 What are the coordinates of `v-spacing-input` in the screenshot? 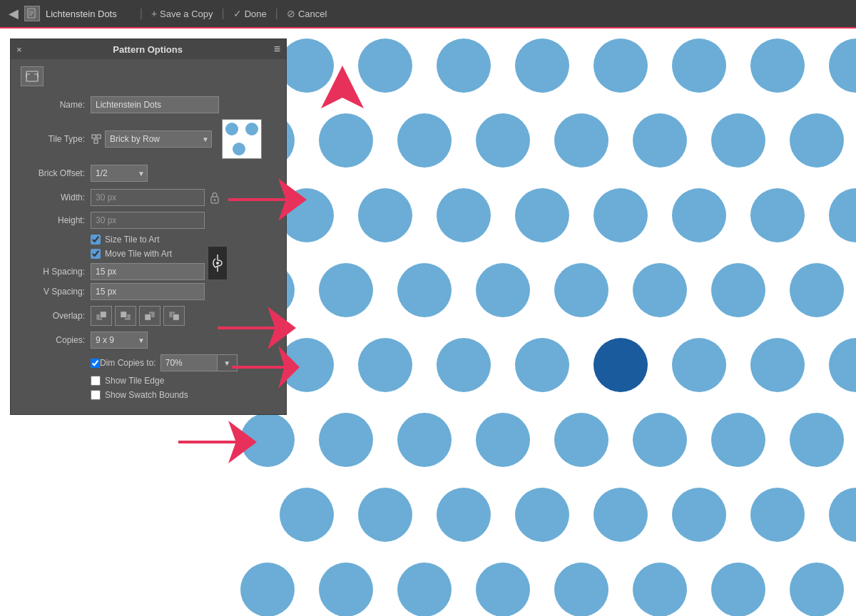 It's located at (148, 292).